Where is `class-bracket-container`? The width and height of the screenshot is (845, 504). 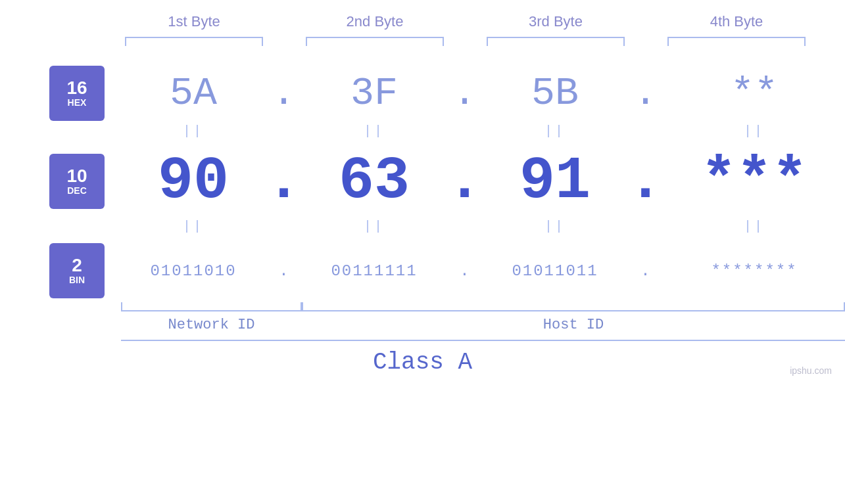 class-bracket-container is located at coordinates (422, 340).